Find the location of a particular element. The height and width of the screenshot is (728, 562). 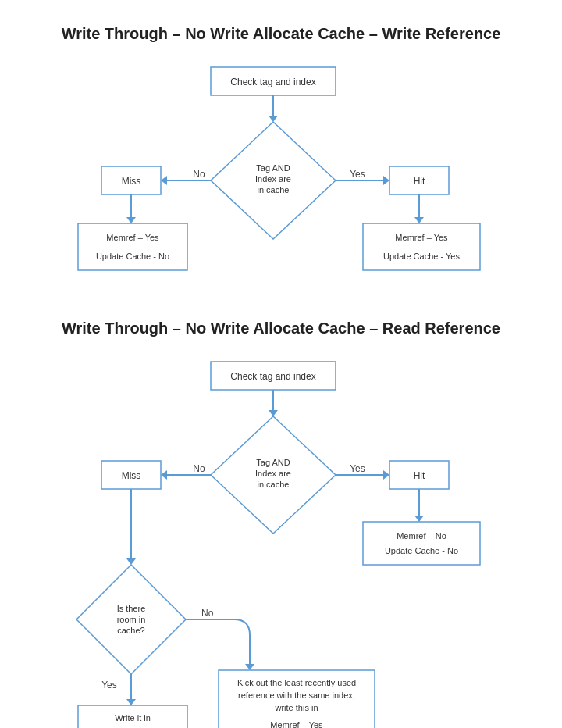

svg-text: Write it in is located at coordinates (133, 718).